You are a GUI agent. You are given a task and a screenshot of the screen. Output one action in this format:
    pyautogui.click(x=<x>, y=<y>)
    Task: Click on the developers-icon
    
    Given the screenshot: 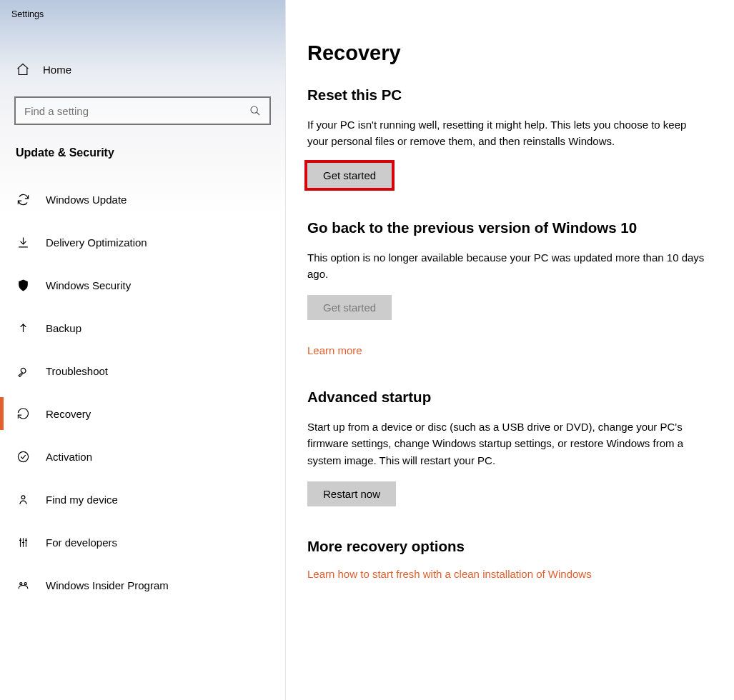 What is the action you would take?
    pyautogui.click(x=23, y=542)
    